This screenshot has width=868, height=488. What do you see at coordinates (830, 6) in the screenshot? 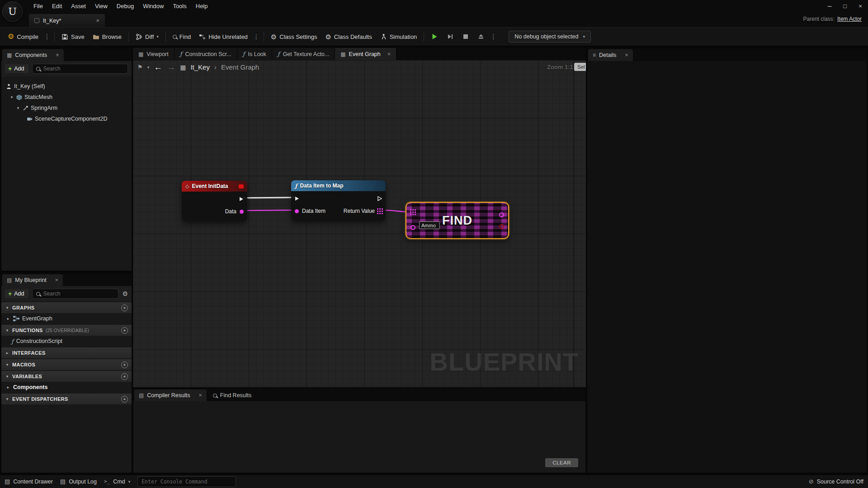
I see `minimize-button: ─` at bounding box center [830, 6].